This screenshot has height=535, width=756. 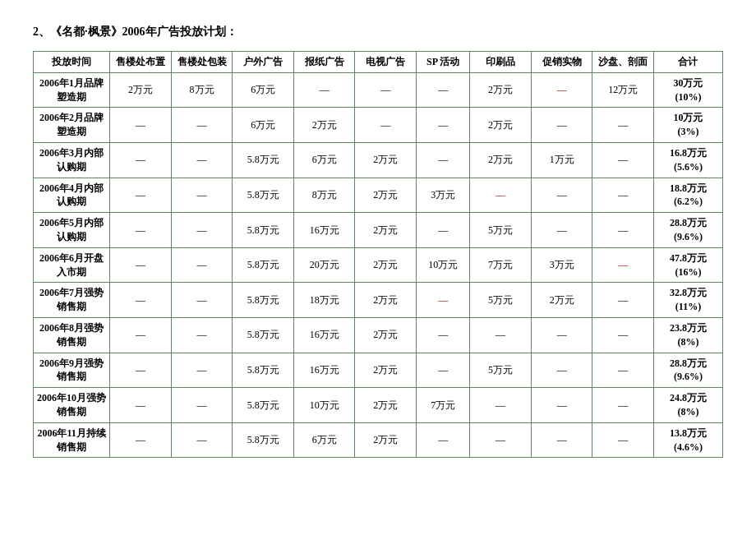 I want to click on cell-newspaper-2: 6万元, so click(x=324, y=159).